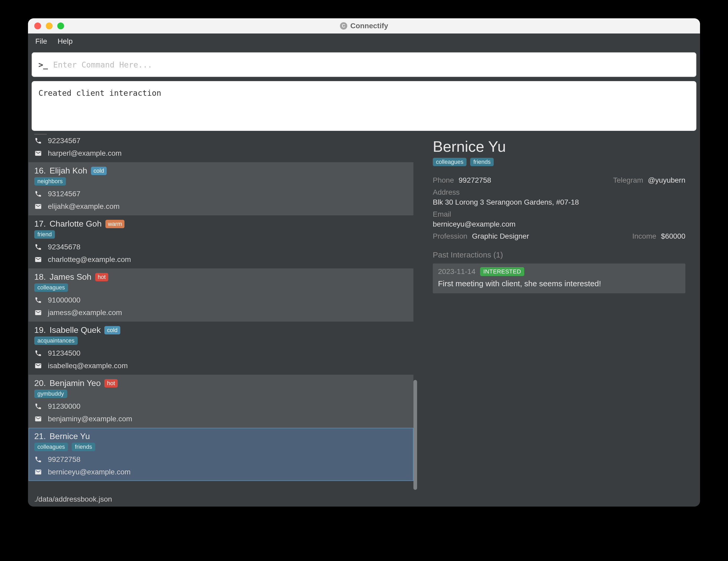 This screenshot has width=728, height=561. I want to click on person-index: 18., so click(40, 277).